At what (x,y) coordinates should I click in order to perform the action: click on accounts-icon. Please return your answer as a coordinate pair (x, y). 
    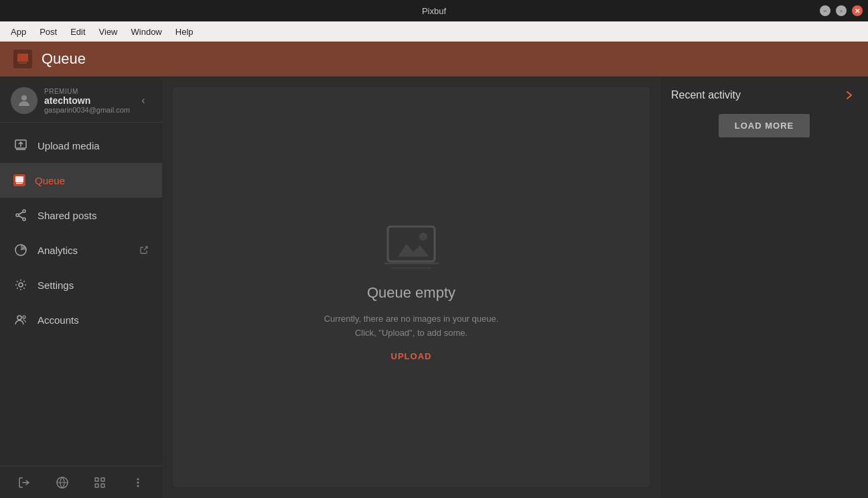
    Looking at the image, I should click on (21, 320).